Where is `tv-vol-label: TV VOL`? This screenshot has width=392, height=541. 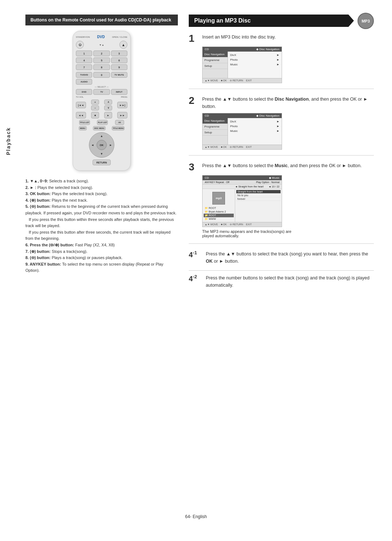
tv-vol-label: TV VOL is located at coordinates (80, 97).